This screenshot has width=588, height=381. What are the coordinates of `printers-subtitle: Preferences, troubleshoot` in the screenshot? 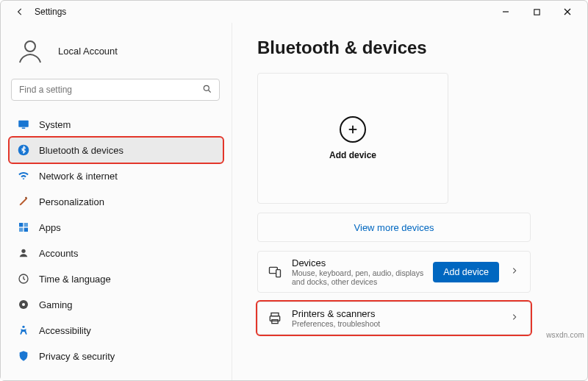 It's located at (395, 324).